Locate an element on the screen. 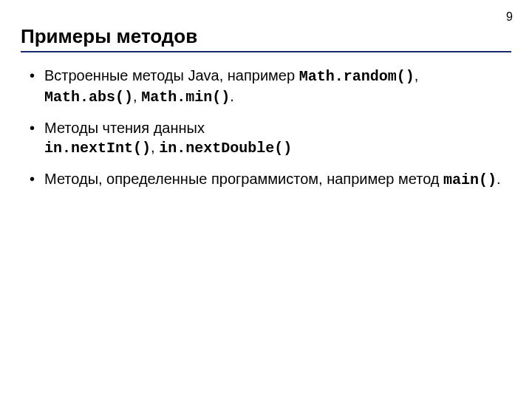 The width and height of the screenshot is (532, 399). code-snippet: in.nextInt() is located at coordinates (98, 148).